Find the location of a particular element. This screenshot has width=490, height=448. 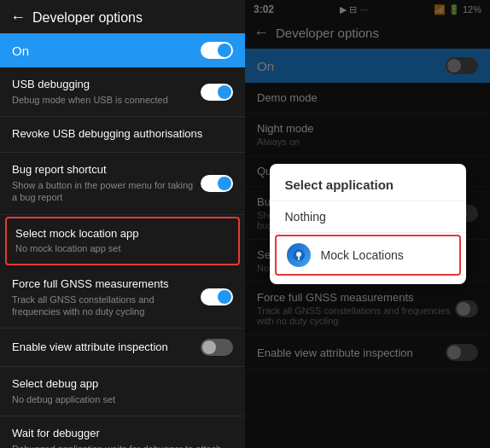

setting-mock-main: Select mock location app is located at coordinates (123, 234).